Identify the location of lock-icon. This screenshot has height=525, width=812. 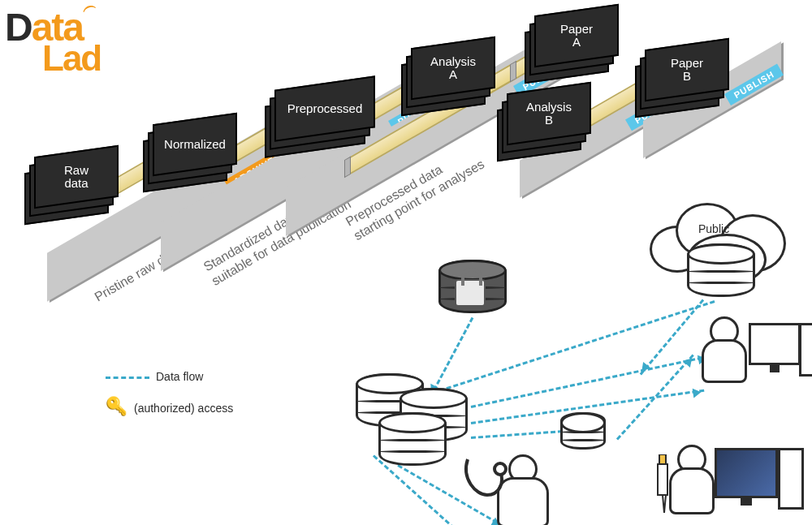
(470, 293).